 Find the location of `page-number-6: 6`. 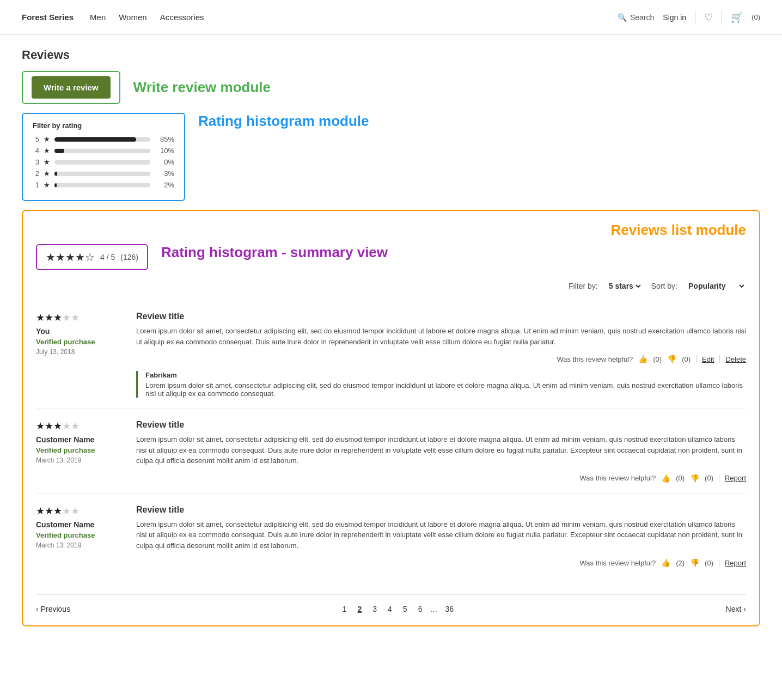

page-number-6: 6 is located at coordinates (420, 609).